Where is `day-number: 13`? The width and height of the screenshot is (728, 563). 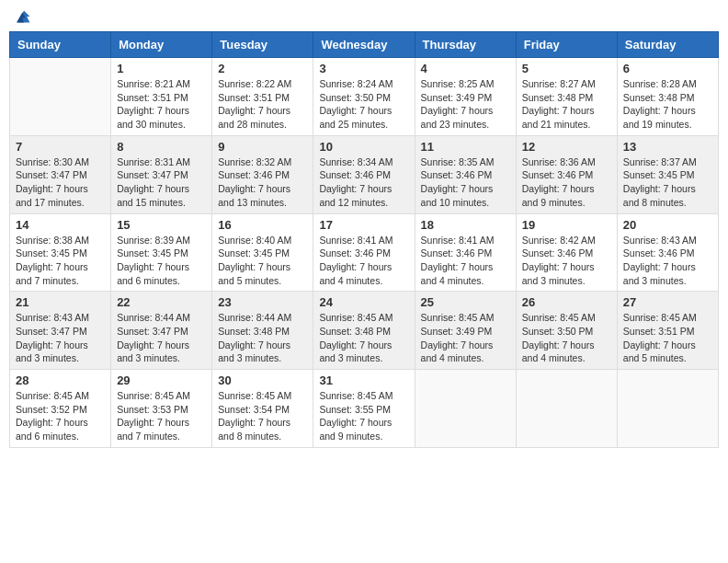
day-number: 13 is located at coordinates (667, 147).